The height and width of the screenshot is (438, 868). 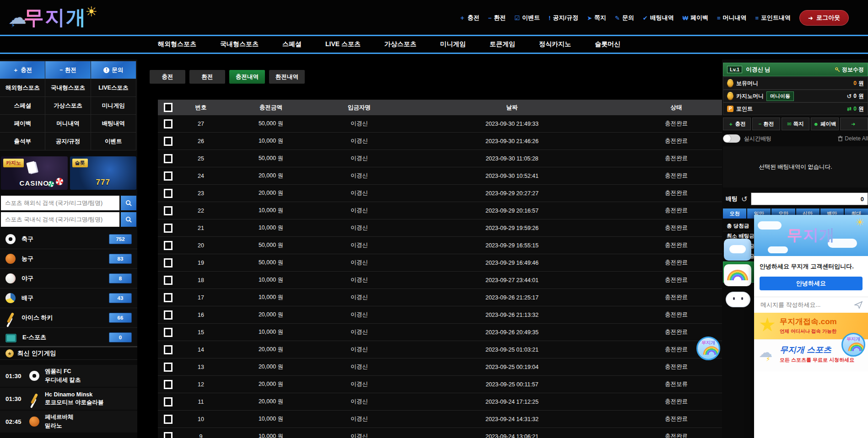 I want to click on slot-badge: 슬롯, so click(x=80, y=163).